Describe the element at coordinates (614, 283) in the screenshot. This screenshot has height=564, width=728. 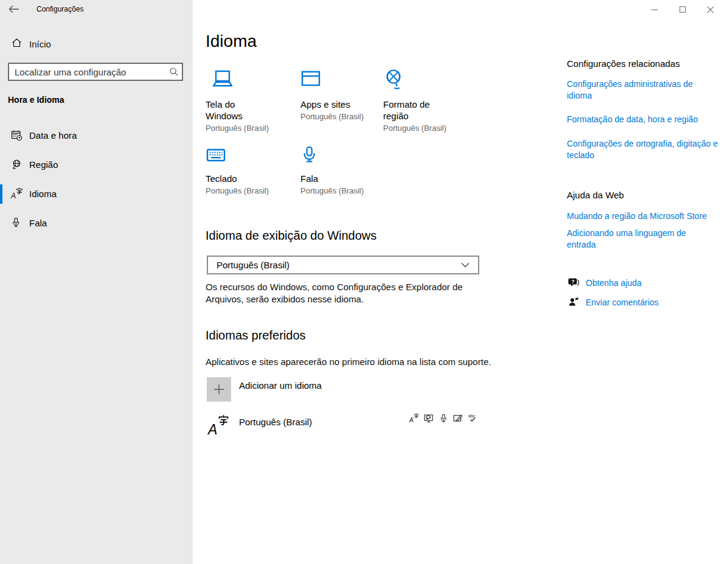
I see `get-help-label: Obtenha ajuda` at that location.